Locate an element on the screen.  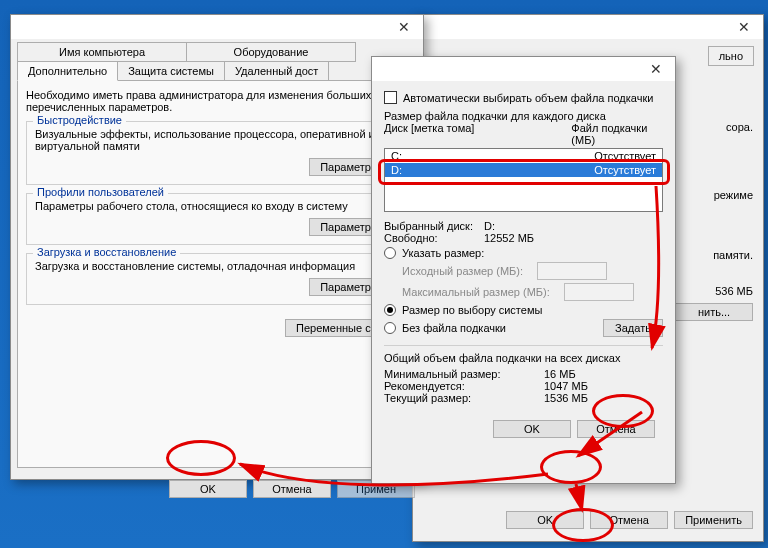
tab-remote: Удаленный дост is located at coordinates (277, 71).